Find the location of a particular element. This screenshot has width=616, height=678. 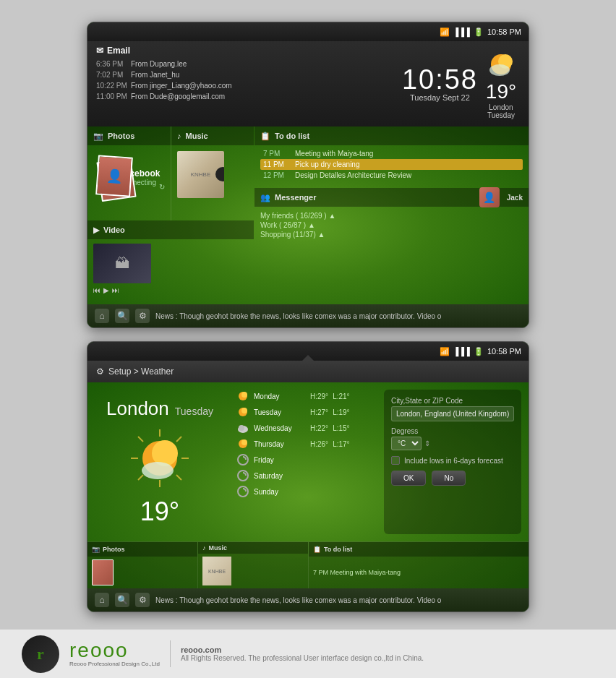

photos-icon: 📷 is located at coordinates (98, 136).